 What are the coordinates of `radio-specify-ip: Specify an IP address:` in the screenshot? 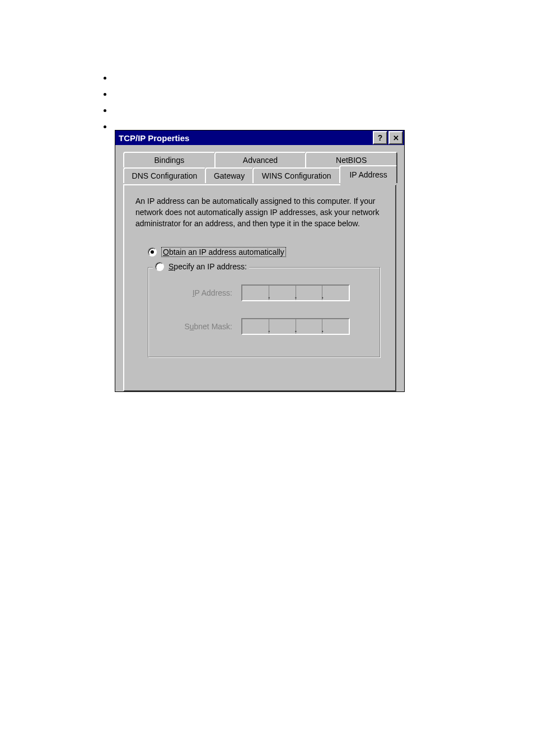 It's located at (201, 267).